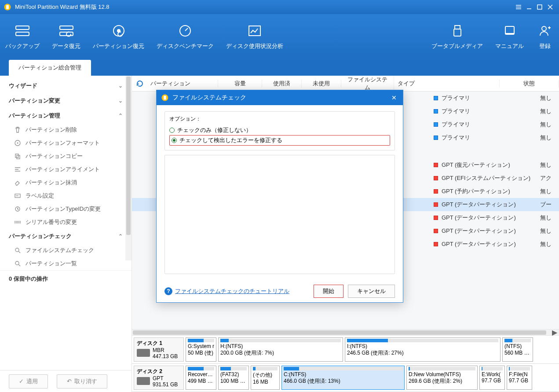  Describe the element at coordinates (346, 332) in the screenshot. I see `content-scrollbar: ▶` at that location.